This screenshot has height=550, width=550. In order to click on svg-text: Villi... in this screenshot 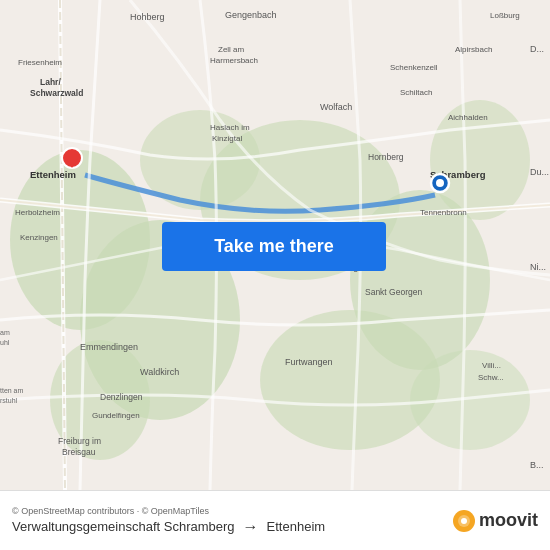, I will do `click(492, 366)`.